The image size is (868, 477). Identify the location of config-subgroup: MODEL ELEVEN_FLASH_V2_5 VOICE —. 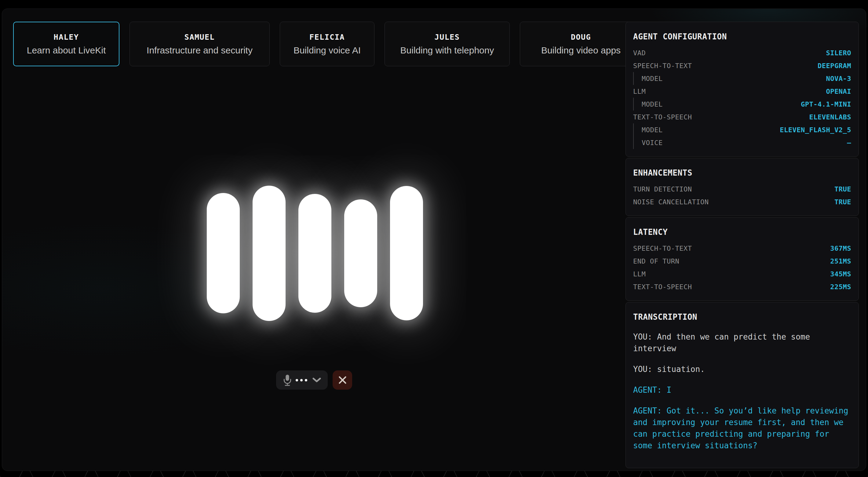
(742, 136).